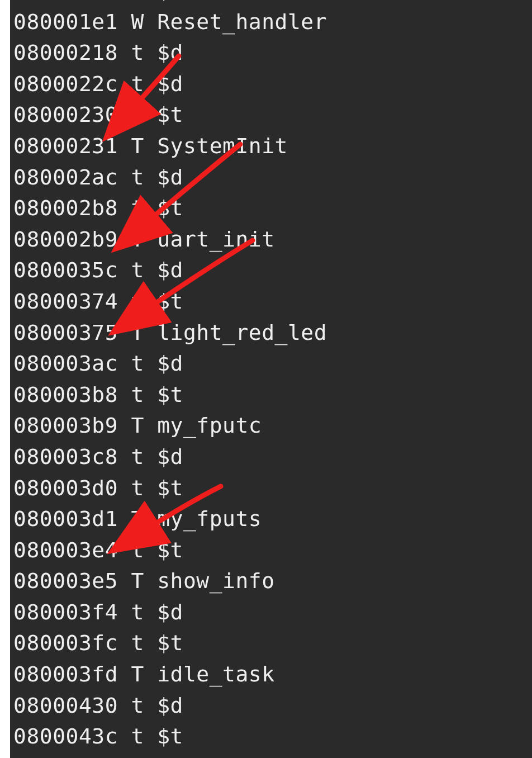  What do you see at coordinates (66, 550) in the screenshot?
I see `symbol-address: 080003e4` at bounding box center [66, 550].